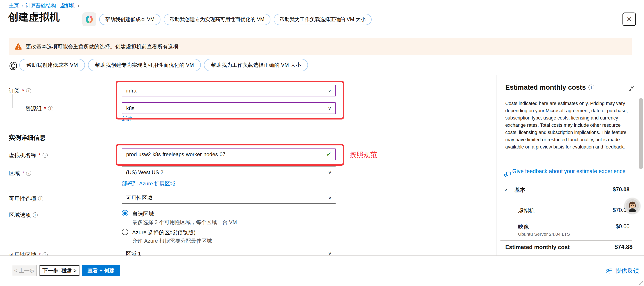  Describe the element at coordinates (629, 19) in the screenshot. I see `close-icon: ✕` at that location.